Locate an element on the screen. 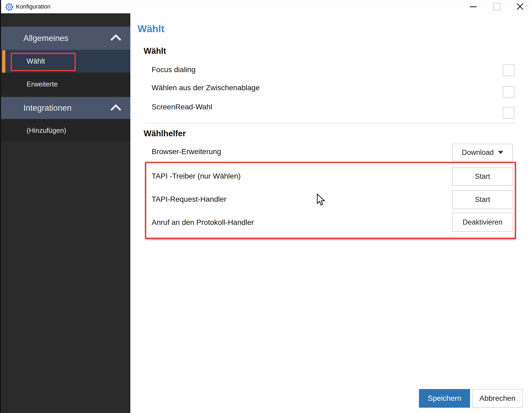 The width and height of the screenshot is (532, 413). row-label-anruf-protokoll-handler: Anruf an den Protokoll-Handler is located at coordinates (203, 222).